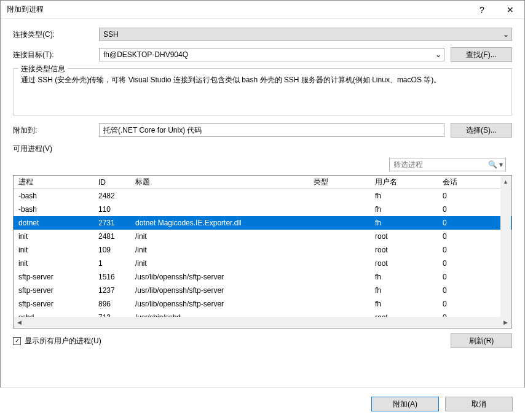 The height and width of the screenshot is (420, 525). I want to click on connection-target-value: fh@DESKTOP-DHV904Q, so click(146, 55).